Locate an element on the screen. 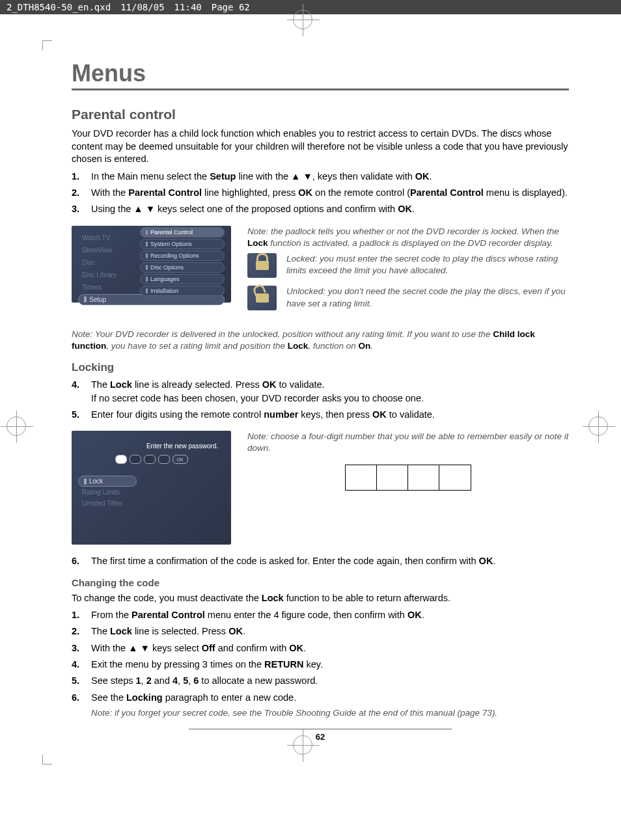 This screenshot has height=840, width=621. steps-list-3: 6. The first time a confirmation of the … is located at coordinates (320, 561).